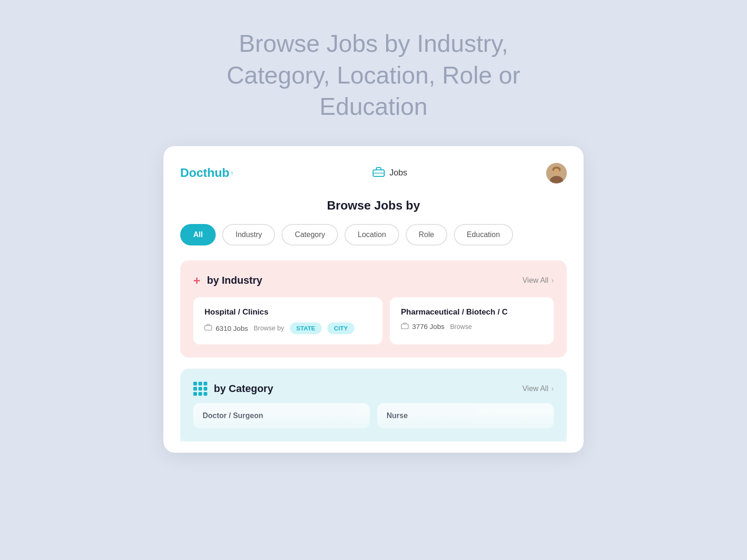  What do you see at coordinates (226, 328) in the screenshot?
I see `industry-card-1-jobs-count: 6310 Jobs` at bounding box center [226, 328].